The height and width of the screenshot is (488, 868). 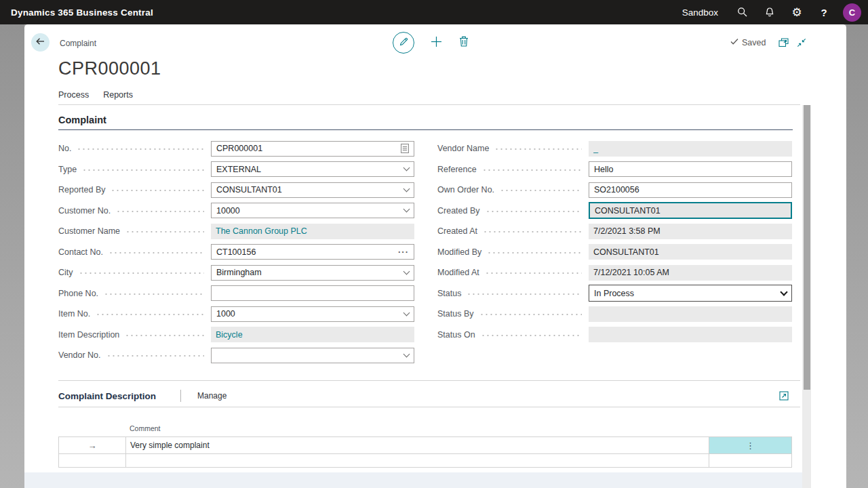 What do you see at coordinates (418, 461) in the screenshot?
I see `comment-cell` at bounding box center [418, 461].